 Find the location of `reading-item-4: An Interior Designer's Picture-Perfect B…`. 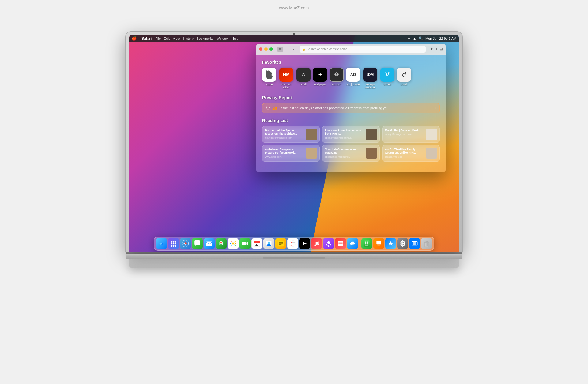

reading-item-4: An Interior Designer's Picture-Perfect B… is located at coordinates (291, 153).